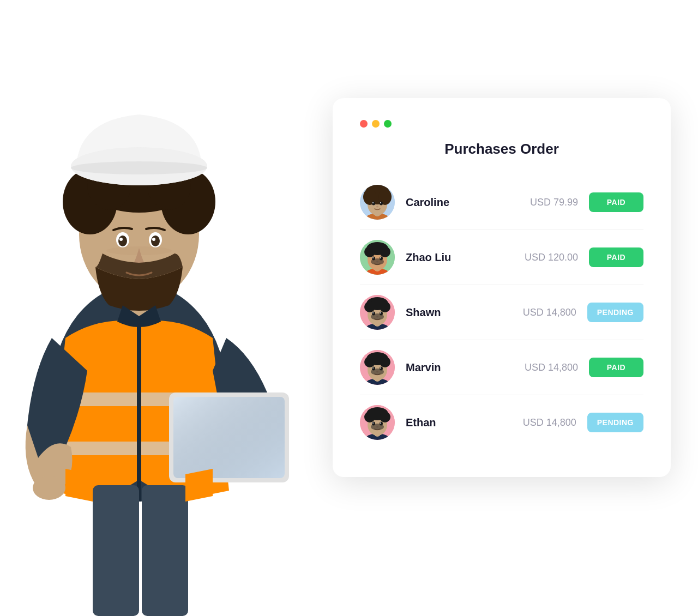 The width and height of the screenshot is (698, 616). What do you see at coordinates (541, 423) in the screenshot?
I see `amount-ethan: USD 14,800` at bounding box center [541, 423].